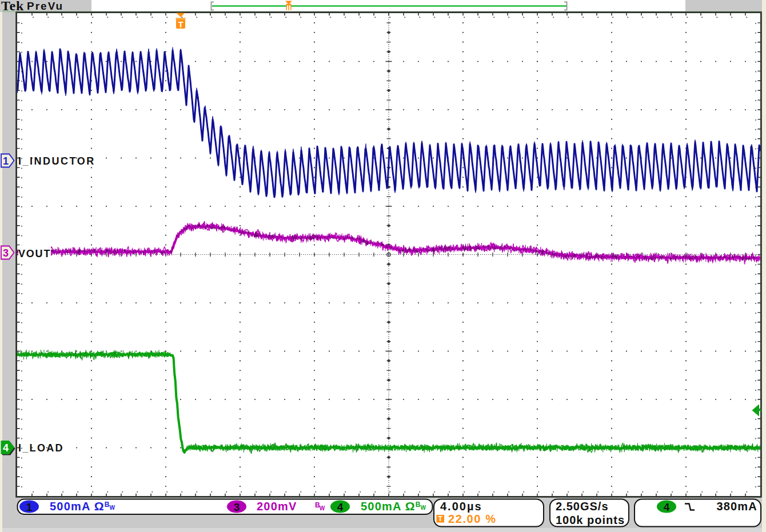  I want to click on svg-text: PreVu, so click(45, 6).